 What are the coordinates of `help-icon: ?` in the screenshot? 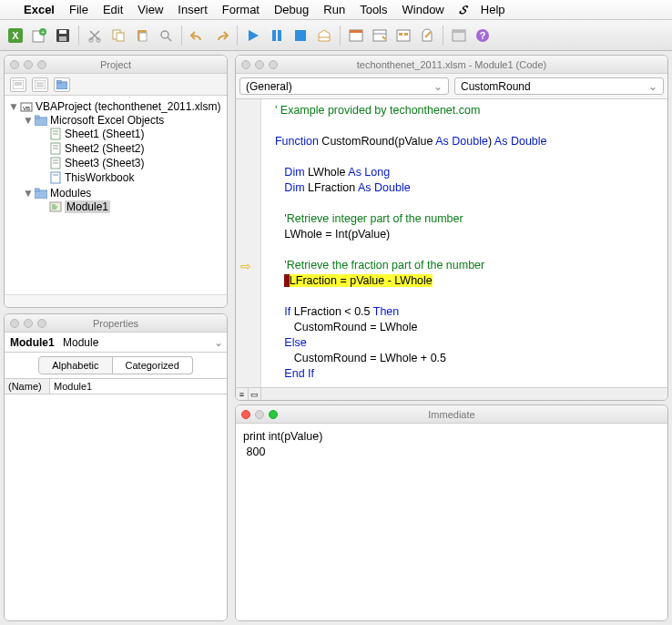 It's located at (483, 36).